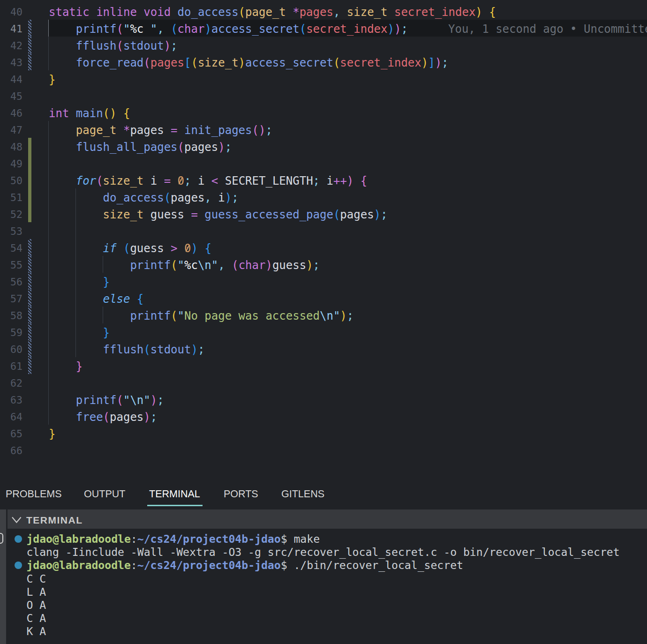 This screenshot has width=647, height=644. Describe the element at coordinates (11, 113) in the screenshot. I see `line-number: 46` at that location.